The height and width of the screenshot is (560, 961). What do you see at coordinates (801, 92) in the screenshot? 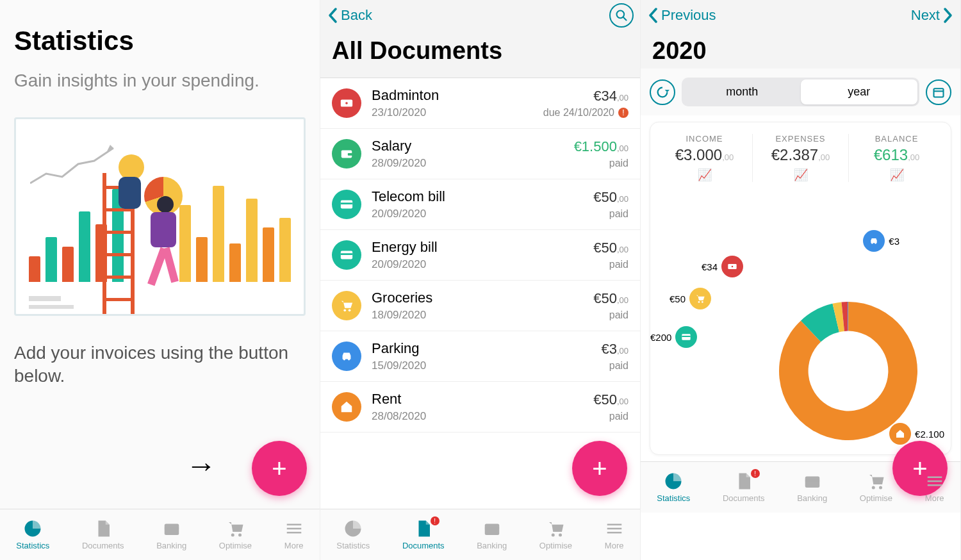
I see `period-segment: month year` at bounding box center [801, 92].